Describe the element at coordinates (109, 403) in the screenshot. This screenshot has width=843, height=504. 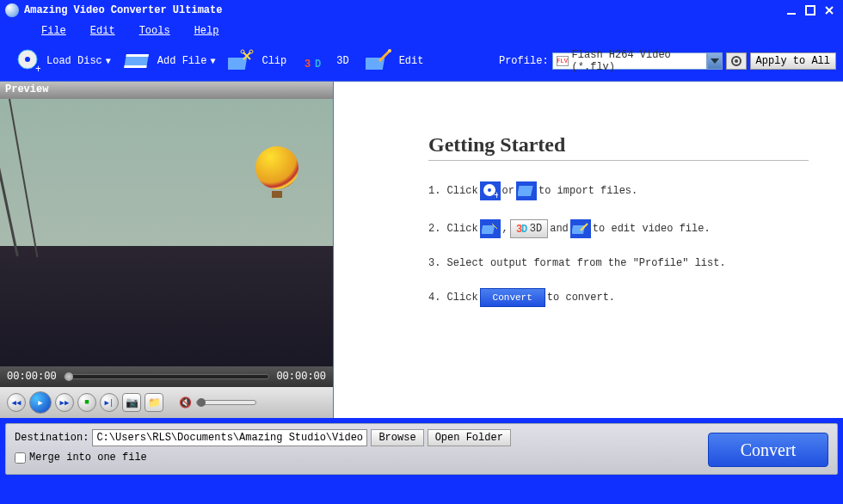
I see `step-button: ▶|` at that location.